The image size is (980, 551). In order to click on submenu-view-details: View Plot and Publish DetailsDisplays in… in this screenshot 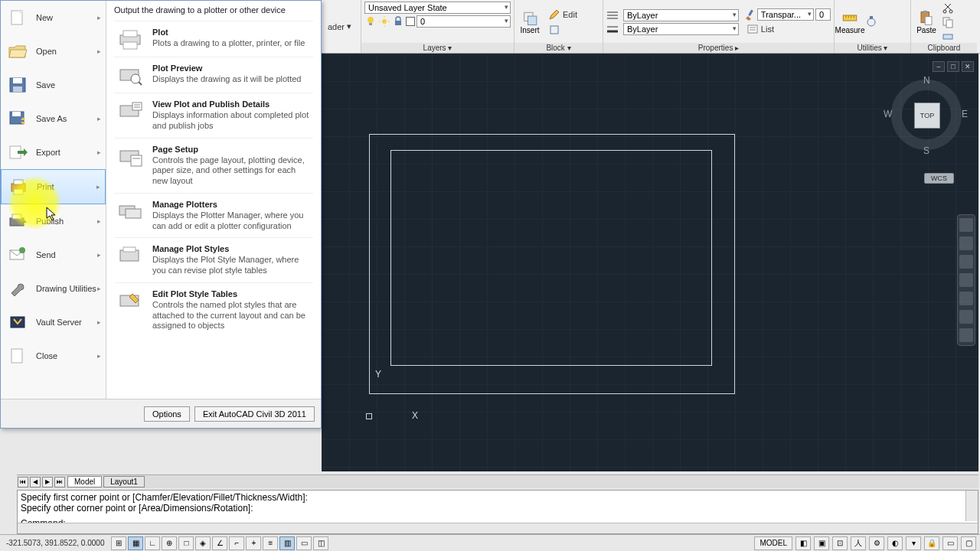, I will do `click(214, 115)`.